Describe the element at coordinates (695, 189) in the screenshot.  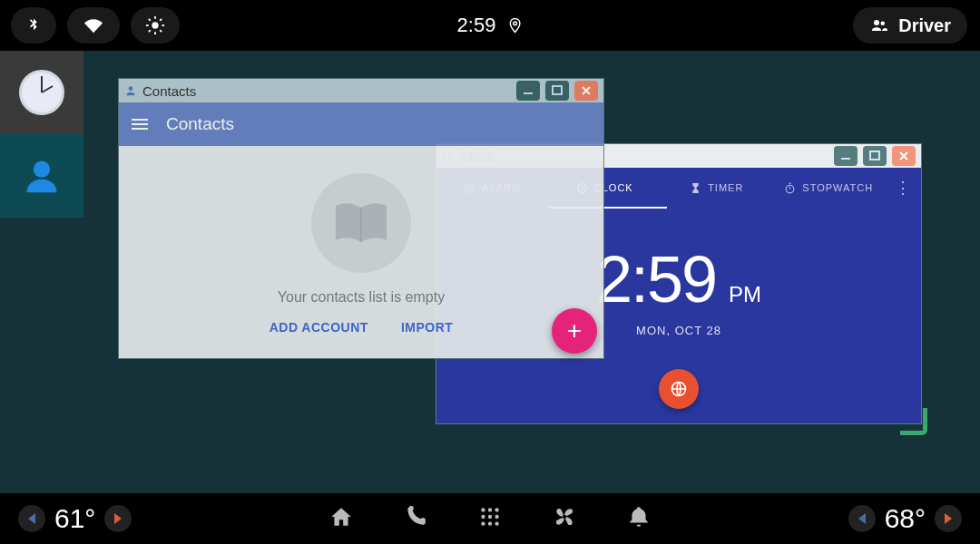
I see `hourglass-icon` at that location.